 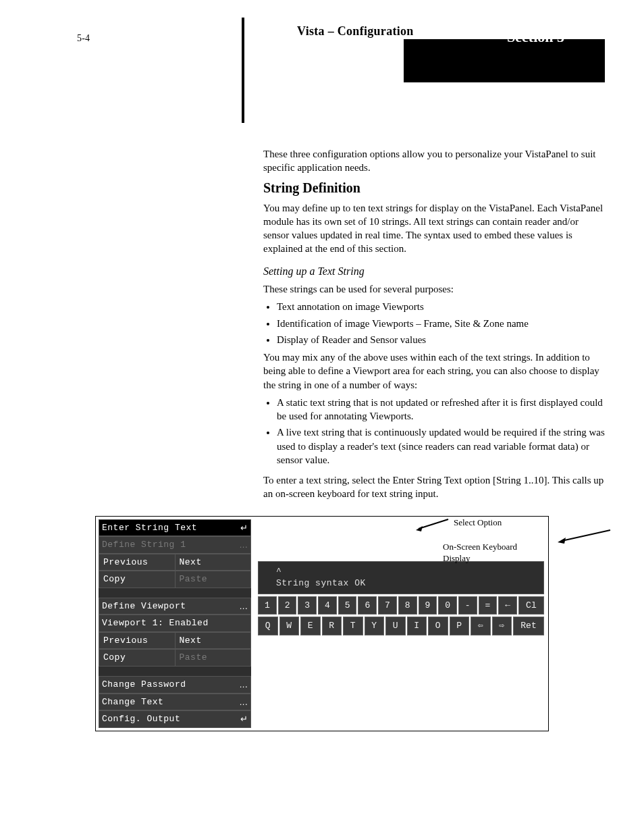 What do you see at coordinates (435, 271) in the screenshot?
I see `setting-up-subheading: Setting up a Text String` at bounding box center [435, 271].